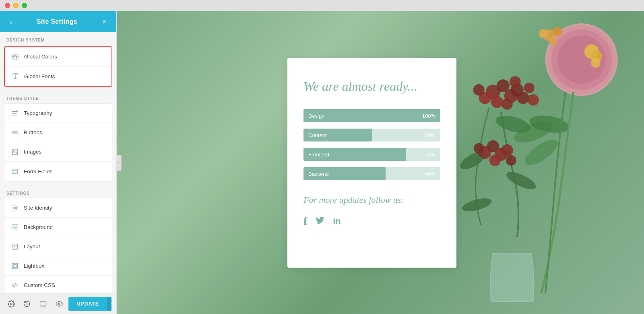 This screenshot has height=314, width=644. I want to click on images-label: Images, so click(33, 152).